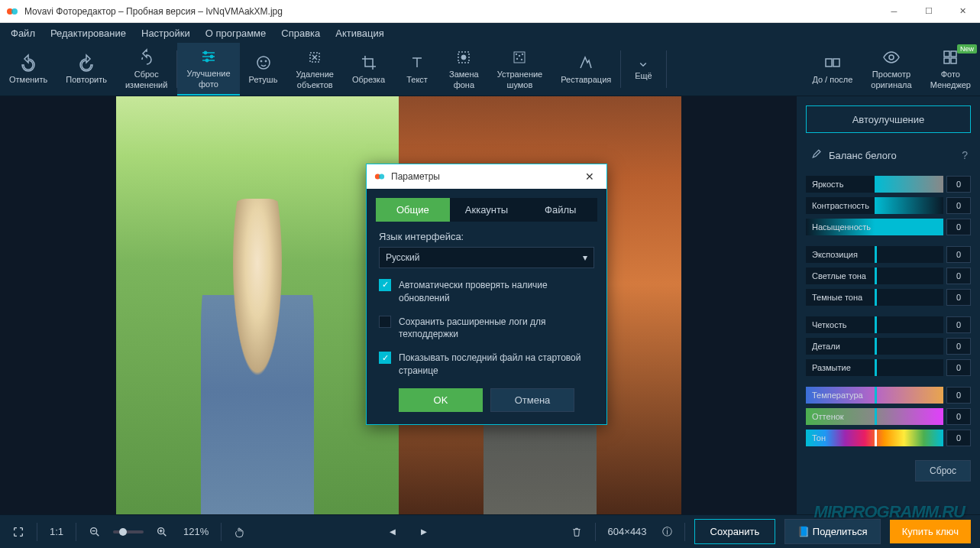  I want to click on fullscreen-icon, so click(18, 532).